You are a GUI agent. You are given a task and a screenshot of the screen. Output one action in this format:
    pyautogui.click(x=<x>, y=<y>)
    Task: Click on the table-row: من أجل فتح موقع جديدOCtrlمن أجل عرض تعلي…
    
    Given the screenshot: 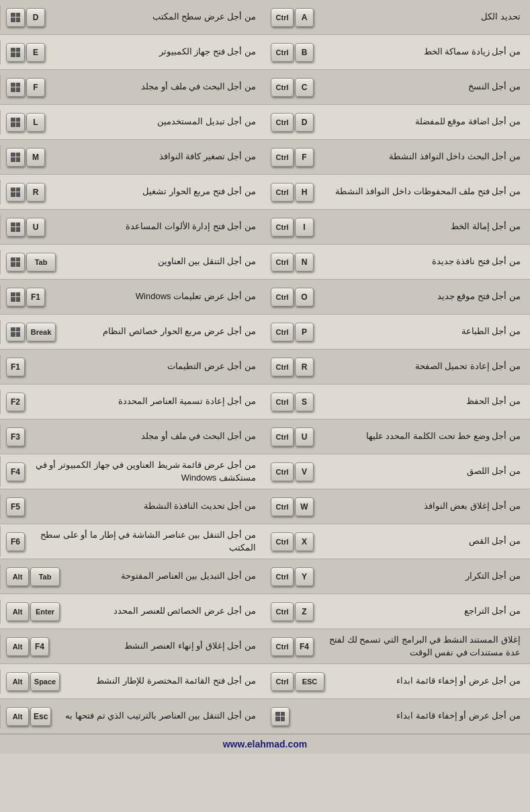 What is the action you would take?
    pyautogui.click(x=265, y=297)
    